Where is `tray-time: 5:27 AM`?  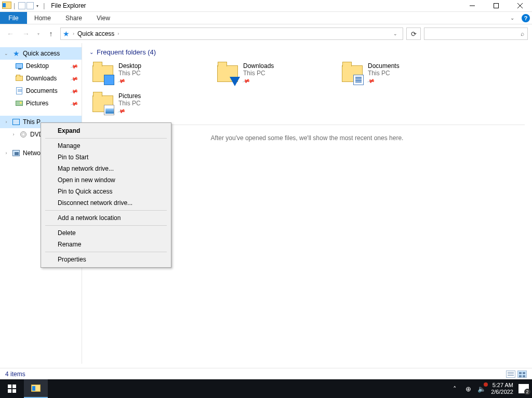
tray-time: 5:27 AM is located at coordinates (502, 385).